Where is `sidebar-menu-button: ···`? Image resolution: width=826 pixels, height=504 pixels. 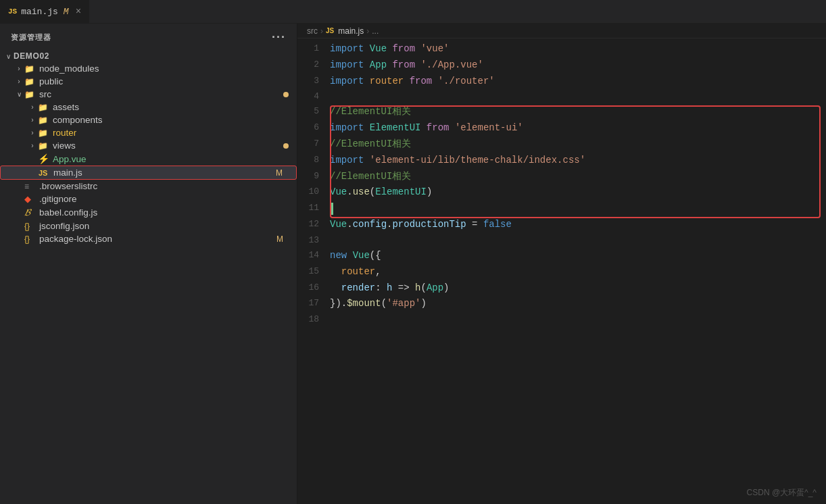 sidebar-menu-button: ··· is located at coordinates (278, 38).